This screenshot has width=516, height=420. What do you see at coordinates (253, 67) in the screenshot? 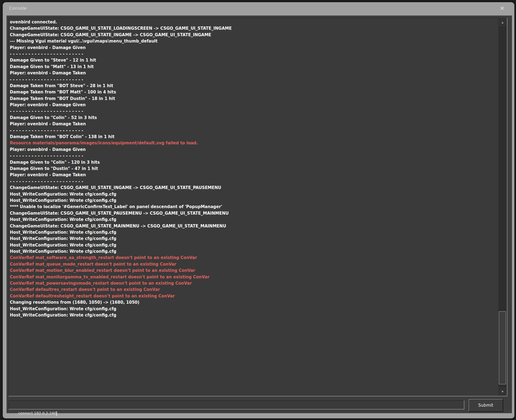
I see `log-line: Damage Given to "Matt" - 13 in 1 hit` at bounding box center [253, 67].